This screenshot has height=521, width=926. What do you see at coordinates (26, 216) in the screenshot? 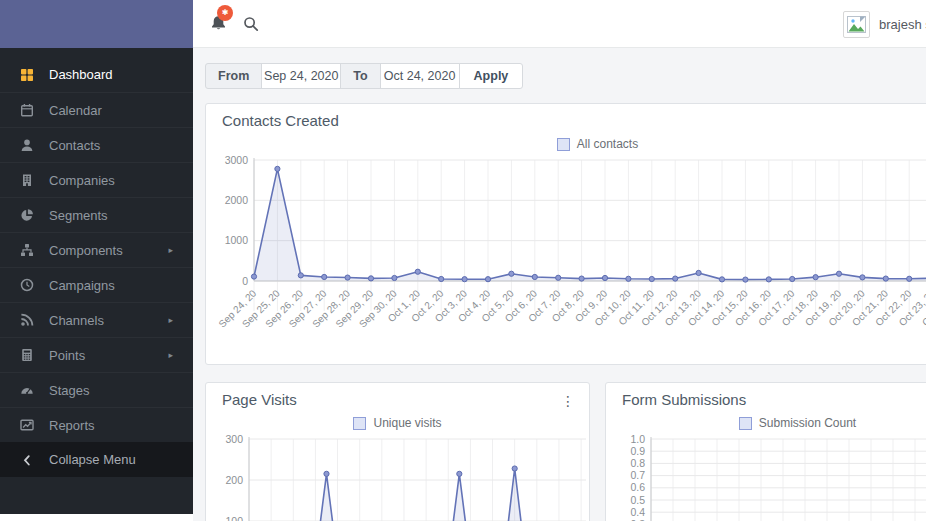
I see `pie-chart-icon` at bounding box center [26, 216].